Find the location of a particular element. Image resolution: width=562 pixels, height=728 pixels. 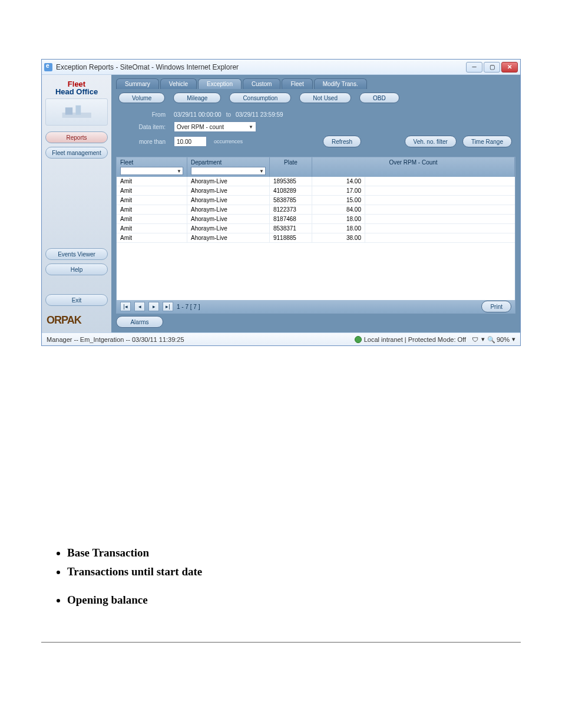

table-row: AmitAhoraym-Live812237384.00 is located at coordinates (316, 210).